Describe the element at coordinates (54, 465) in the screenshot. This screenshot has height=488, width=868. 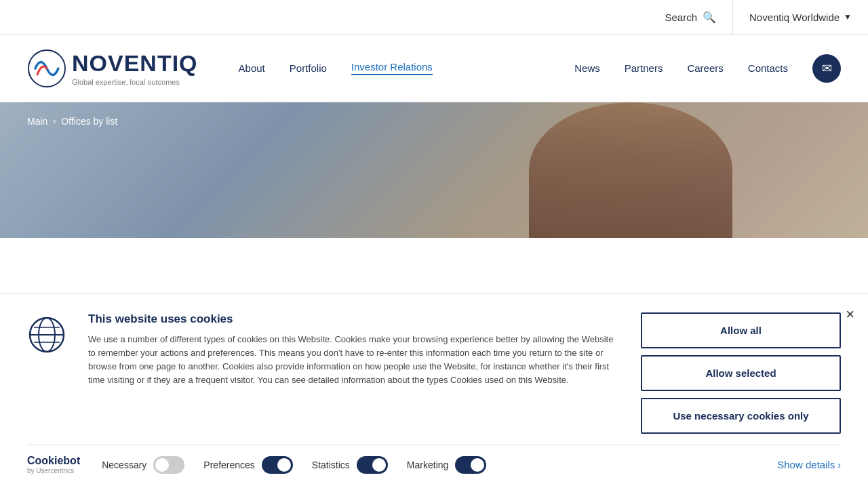
I see `cookiebot-logo: Cookiebot by Usercentrics` at that location.